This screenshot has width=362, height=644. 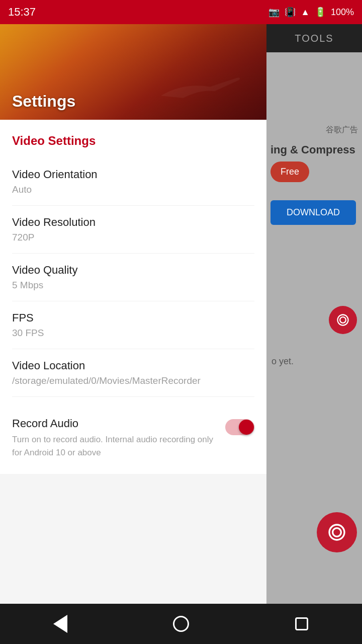 What do you see at coordinates (302, 624) in the screenshot?
I see `nav-recent-button` at bounding box center [302, 624].